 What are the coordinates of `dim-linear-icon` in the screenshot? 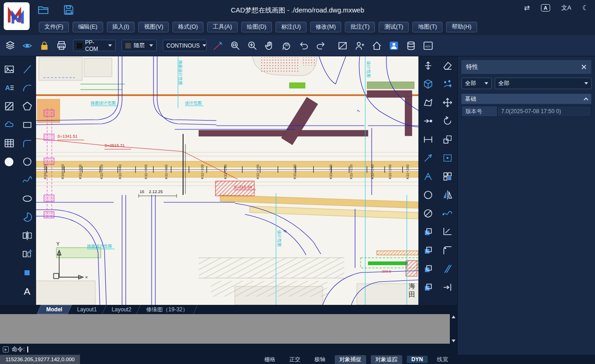 It's located at (428, 140).